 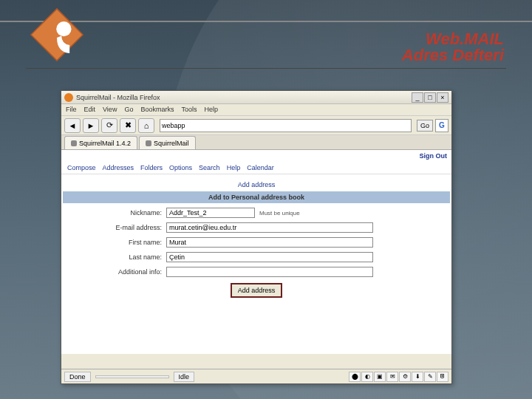 What do you see at coordinates (417, 98) in the screenshot?
I see `minimize-button: _` at bounding box center [417, 98].